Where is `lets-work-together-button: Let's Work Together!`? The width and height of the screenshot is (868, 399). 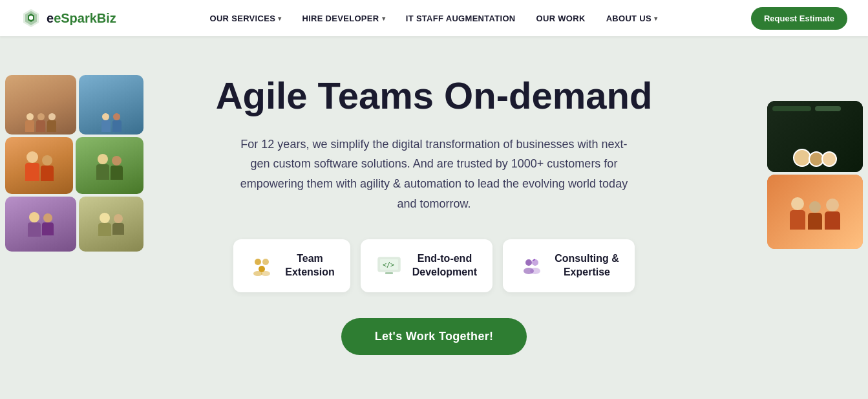
lets-work-together-button: Let's Work Together! is located at coordinates (434, 336).